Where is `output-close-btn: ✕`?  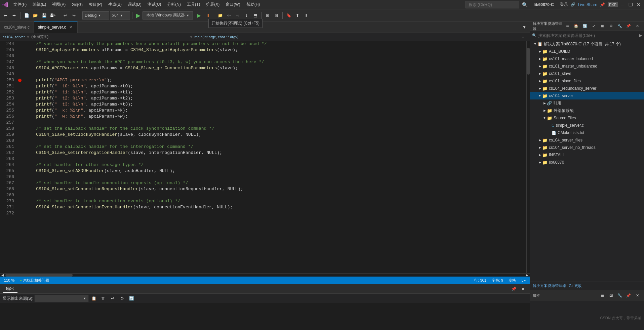
output-close-btn: ✕ is located at coordinates (523, 289).